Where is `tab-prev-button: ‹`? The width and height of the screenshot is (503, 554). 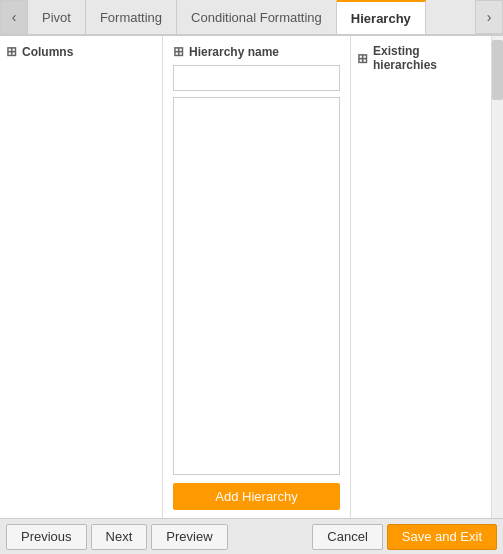 tab-prev-button: ‹ is located at coordinates (14, 17).